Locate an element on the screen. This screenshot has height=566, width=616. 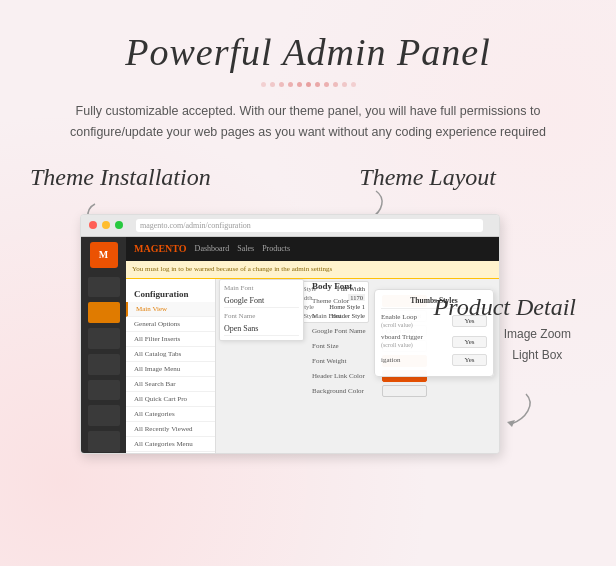
product-arrow is located at coordinates (514, 409).